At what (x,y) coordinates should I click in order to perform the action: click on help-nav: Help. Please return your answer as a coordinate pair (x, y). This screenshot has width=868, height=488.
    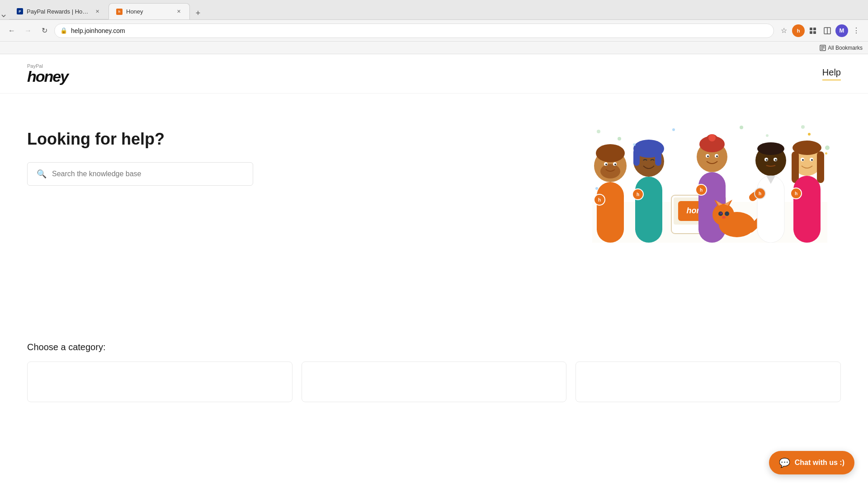
    Looking at the image, I should click on (832, 74).